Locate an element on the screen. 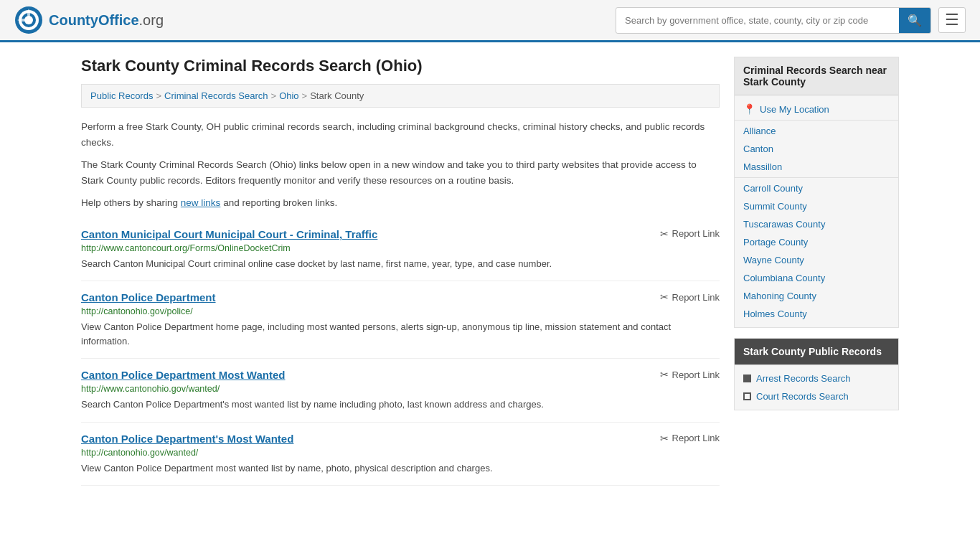  logo-icon is located at coordinates (29, 20).